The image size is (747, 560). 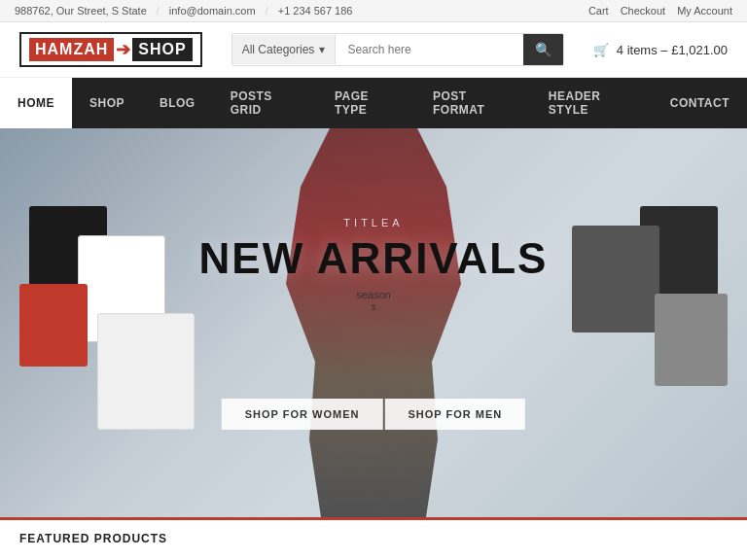 I want to click on address: 988762, Our Street, S State, so click(x=81, y=11).